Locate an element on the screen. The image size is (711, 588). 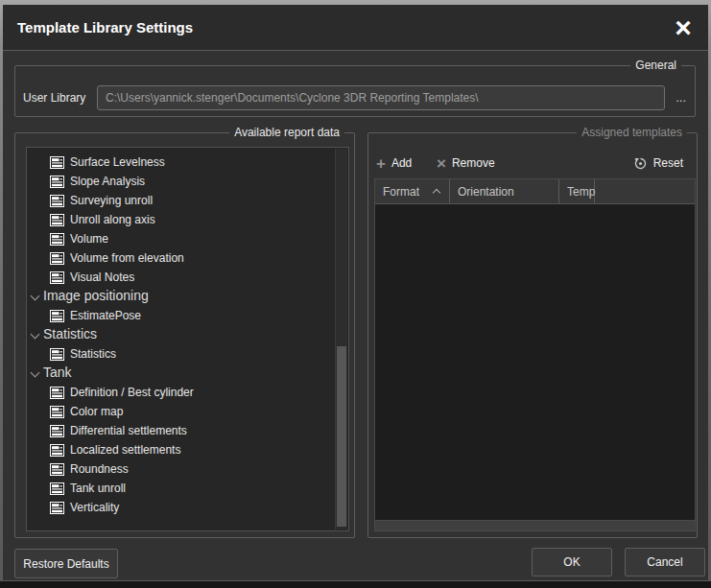
vertical-scrollbar is located at coordinates (342, 340).